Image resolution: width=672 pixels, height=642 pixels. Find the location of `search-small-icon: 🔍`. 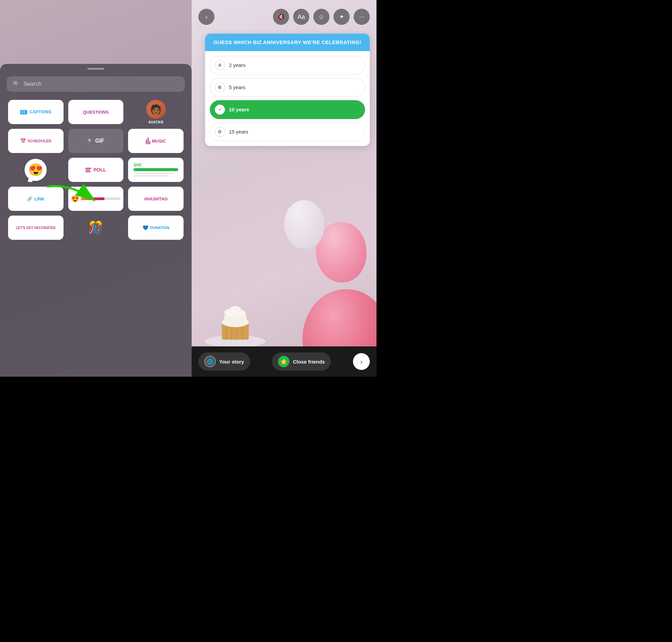

search-small-icon: 🔍 is located at coordinates (90, 141).